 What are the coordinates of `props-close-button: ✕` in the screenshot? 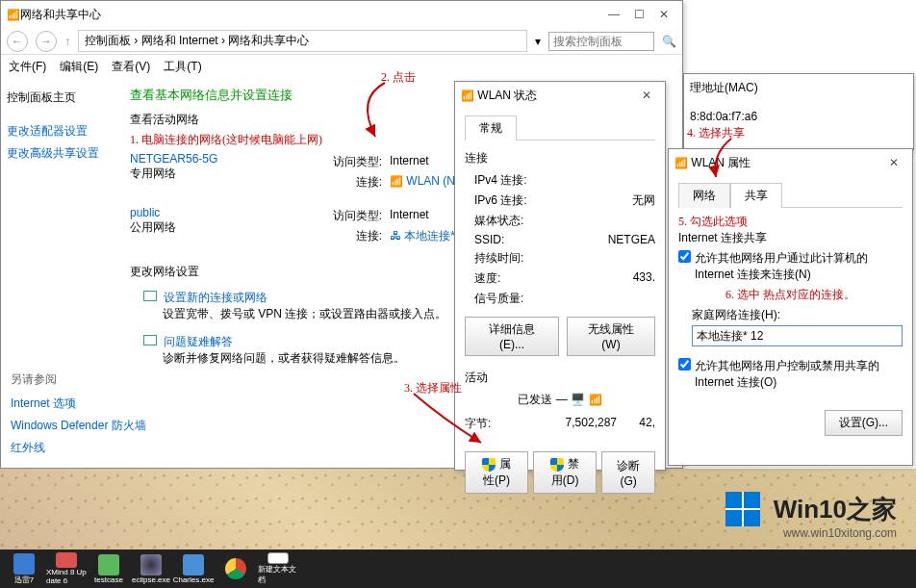 It's located at (894, 163).